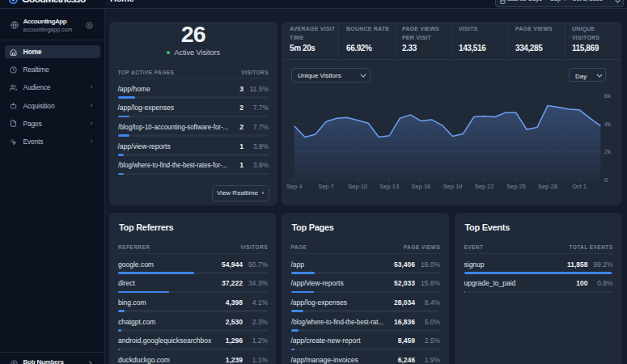 The image size is (627, 364). I want to click on svg-text: Sep 7, so click(326, 186).